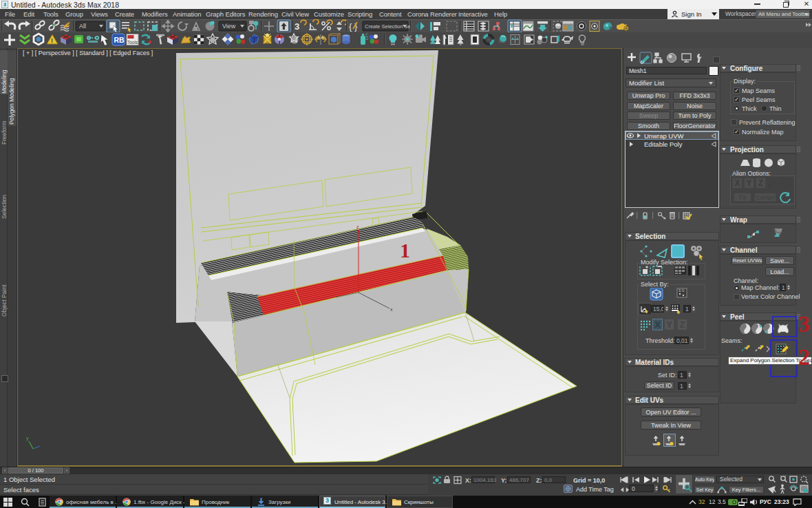 The width and height of the screenshot is (812, 508). Describe the element at coordinates (405, 251) in the screenshot. I see `svg-text: 1` at that location.